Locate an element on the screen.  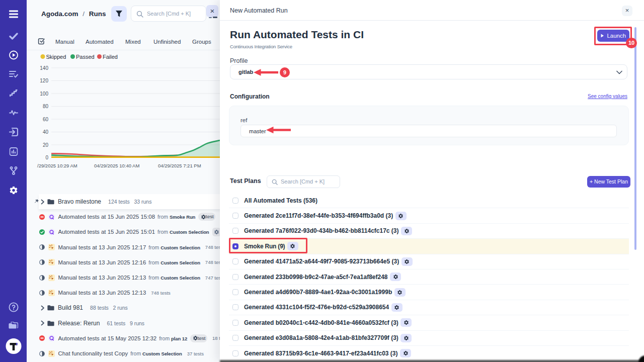
svg-text: 60 is located at coordinates (46, 120).